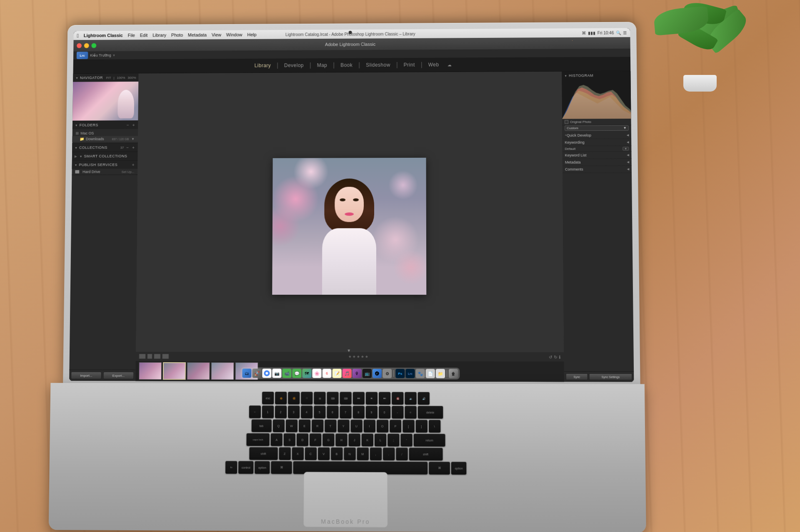 The image size is (800, 532). What do you see at coordinates (144, 35) in the screenshot?
I see `menu-edit: Edit` at bounding box center [144, 35].